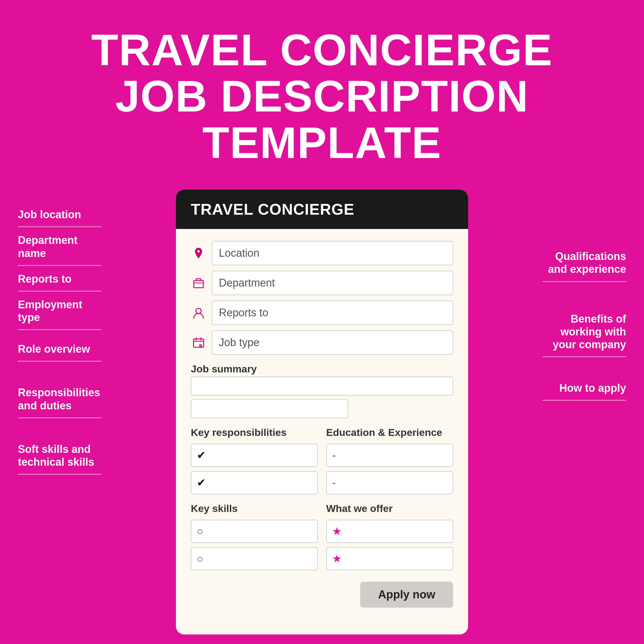 This screenshot has width=644, height=644. Describe the element at coordinates (254, 559) in the screenshot. I see `skill-row-2: ○` at that location.